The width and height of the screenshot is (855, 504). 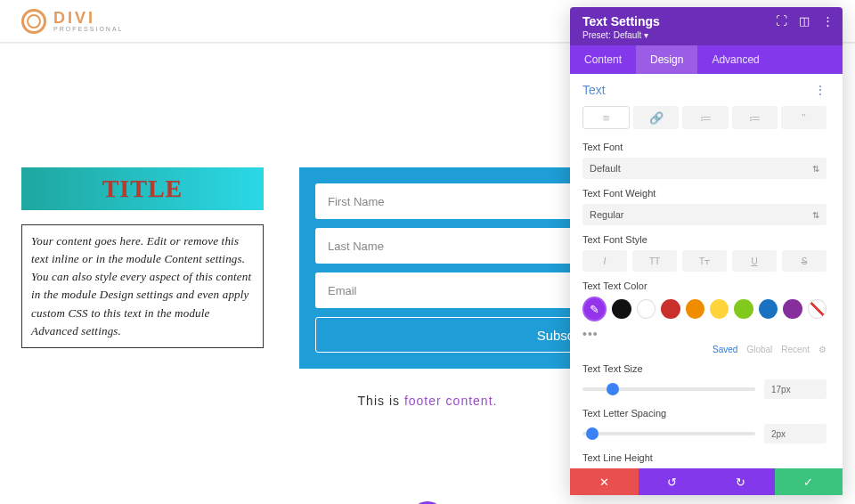 I want to click on body-text: Your content goes here. Edit or remove t…, so click(x=141, y=286).